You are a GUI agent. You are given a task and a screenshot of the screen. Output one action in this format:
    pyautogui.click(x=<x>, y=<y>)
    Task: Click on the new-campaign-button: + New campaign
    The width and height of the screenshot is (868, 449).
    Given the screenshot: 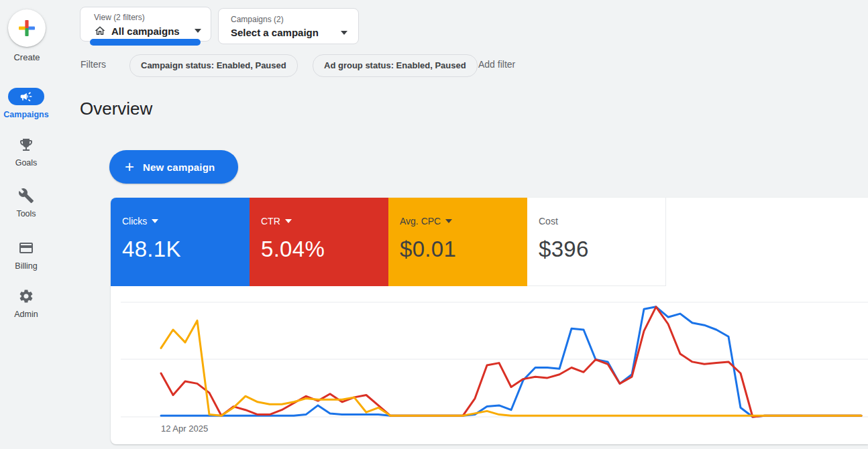 What is the action you would take?
    pyautogui.click(x=174, y=167)
    